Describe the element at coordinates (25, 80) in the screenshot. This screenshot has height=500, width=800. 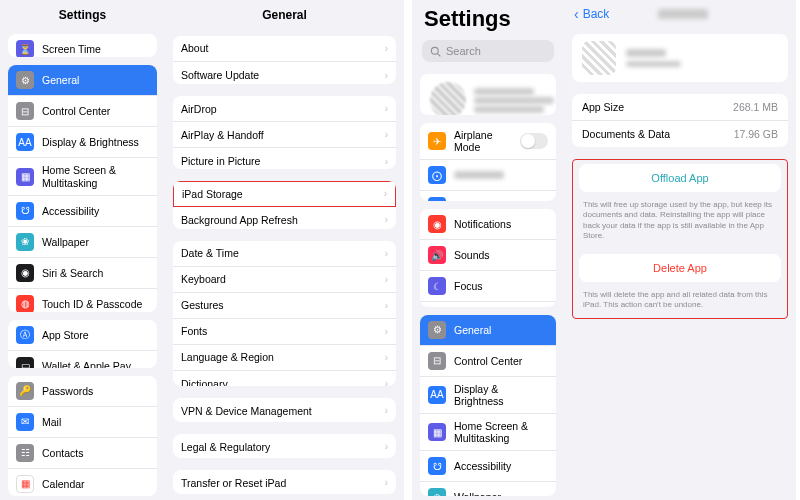
I see `gear-icon: ⚙` at that location.